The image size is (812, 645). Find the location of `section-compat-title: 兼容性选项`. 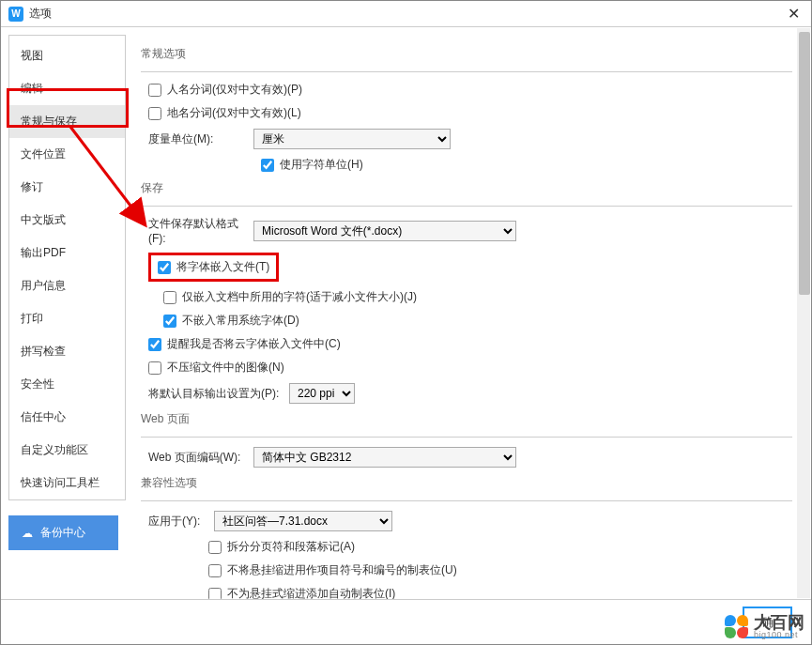

section-compat-title: 兼容性选项 is located at coordinates (467, 483).